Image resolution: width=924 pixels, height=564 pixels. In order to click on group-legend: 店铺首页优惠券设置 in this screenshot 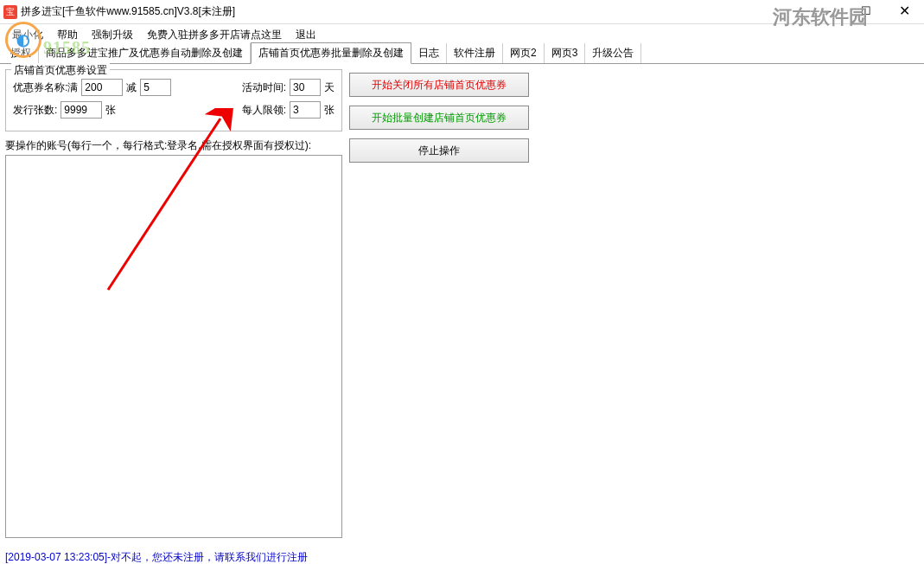, I will do `click(61, 71)`.